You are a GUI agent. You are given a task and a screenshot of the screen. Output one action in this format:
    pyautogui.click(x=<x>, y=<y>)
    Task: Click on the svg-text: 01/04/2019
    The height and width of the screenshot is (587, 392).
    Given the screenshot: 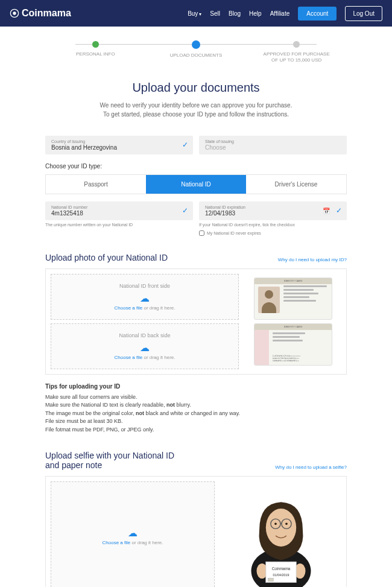 What is the action you would take?
    pyautogui.click(x=281, y=575)
    